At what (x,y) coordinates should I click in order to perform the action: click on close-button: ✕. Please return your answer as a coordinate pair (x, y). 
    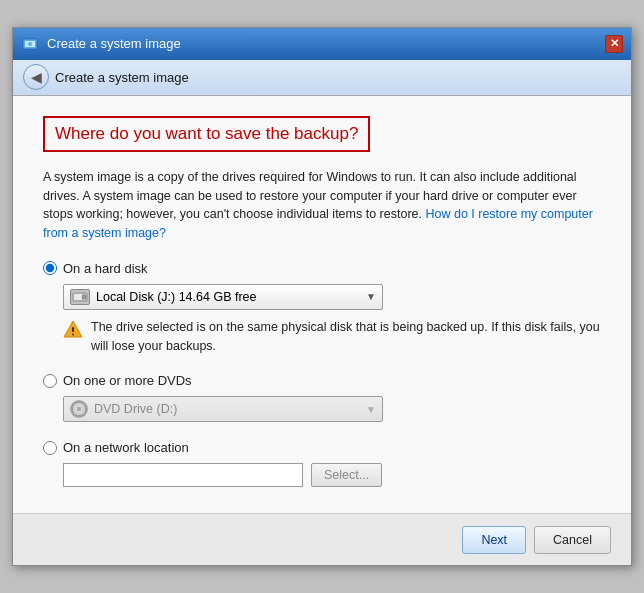
    Looking at the image, I should click on (614, 44).